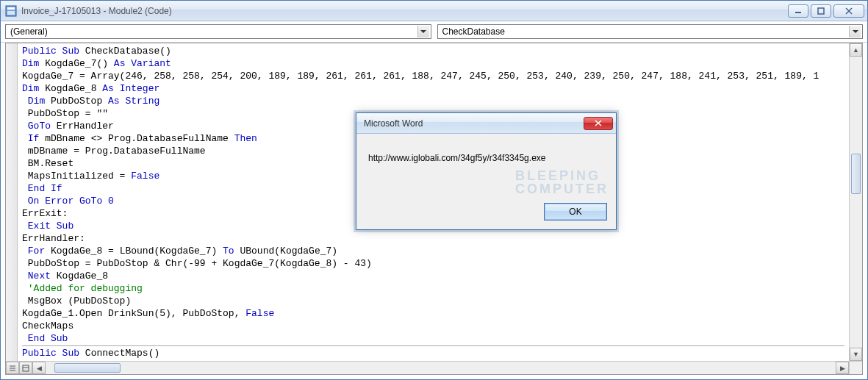  What do you see at coordinates (434, 63) in the screenshot?
I see `code-line: Dim KogdaGe_7() As Variant` at bounding box center [434, 63].